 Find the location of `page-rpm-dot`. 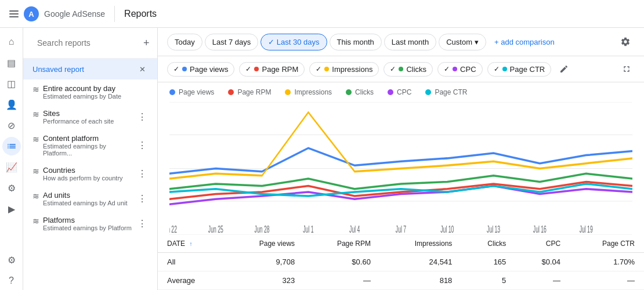

page-rpm-dot is located at coordinates (256, 69).